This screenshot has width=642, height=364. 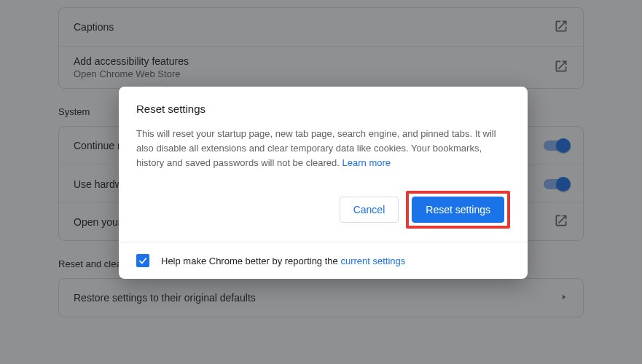 I want to click on dialog-body-text: This will reset your startup page, new t…, so click(x=324, y=149).